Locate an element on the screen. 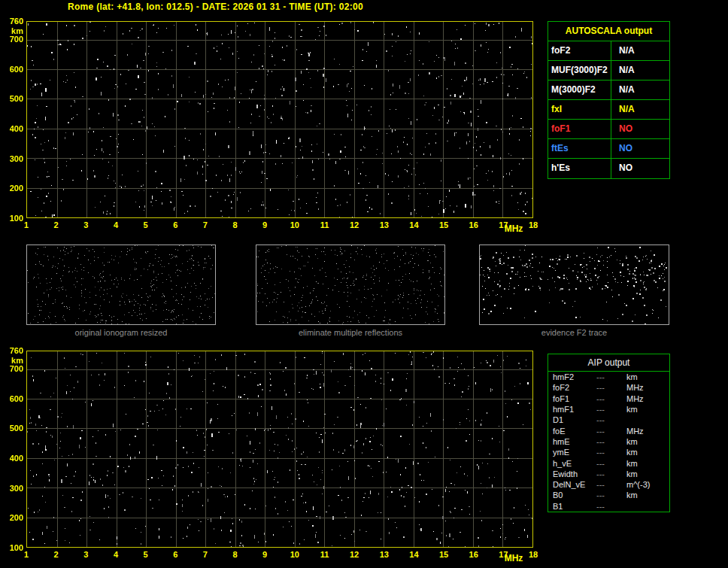  aip-parameter-label: hmF1 is located at coordinates (572, 409).